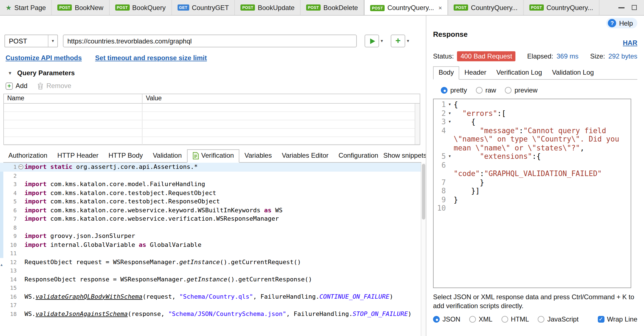 The image size is (644, 336). I want to click on fold-toggle: −, so click(21, 167).